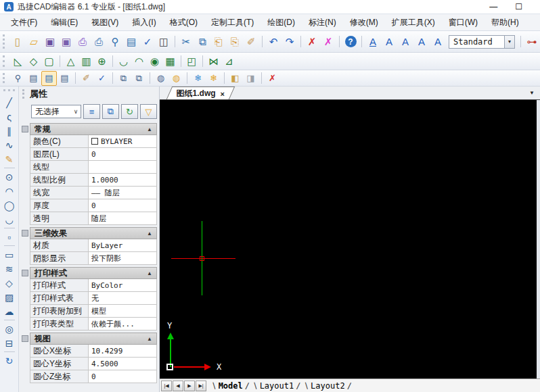 The width and height of the screenshot is (540, 392). Describe the element at coordinates (49, 62) in the screenshot. I see `box-tool: ▢` at that location.